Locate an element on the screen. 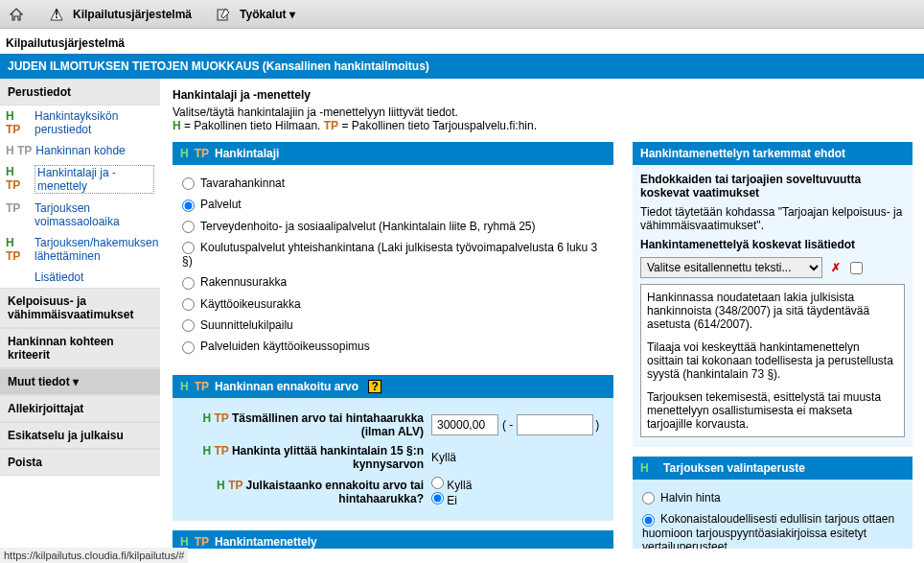 The height and width of the screenshot is (563, 924). alert-icon: ! is located at coordinates (57, 14).